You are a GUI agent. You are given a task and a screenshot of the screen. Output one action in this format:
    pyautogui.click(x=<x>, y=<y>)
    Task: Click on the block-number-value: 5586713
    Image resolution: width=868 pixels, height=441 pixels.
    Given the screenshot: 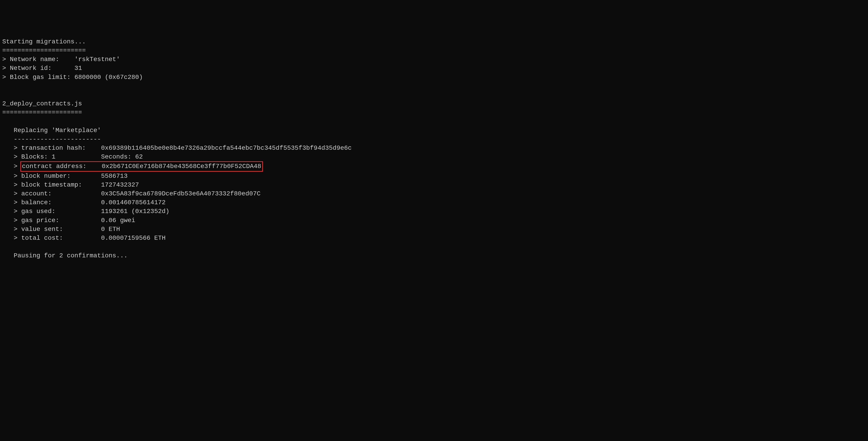 What is the action you would take?
    pyautogui.click(x=115, y=176)
    